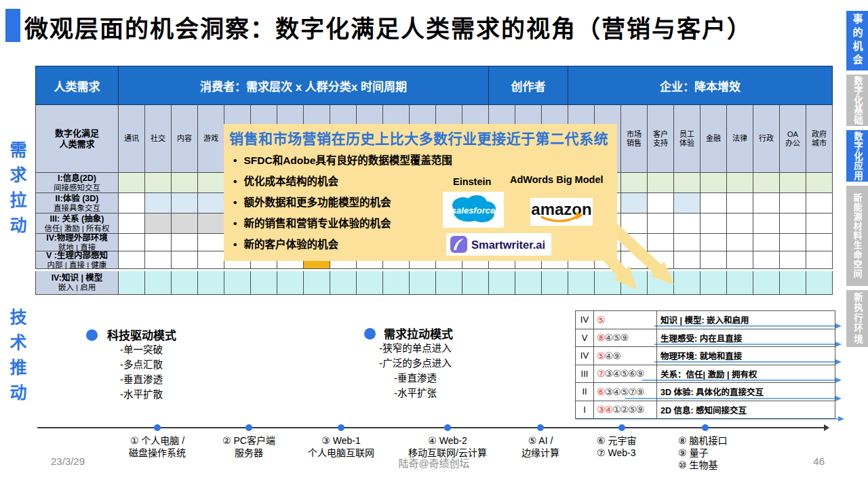  Describe the element at coordinates (77, 139) in the screenshot. I see `corner-header-cell: 数字化满足 人类需求` at that location.